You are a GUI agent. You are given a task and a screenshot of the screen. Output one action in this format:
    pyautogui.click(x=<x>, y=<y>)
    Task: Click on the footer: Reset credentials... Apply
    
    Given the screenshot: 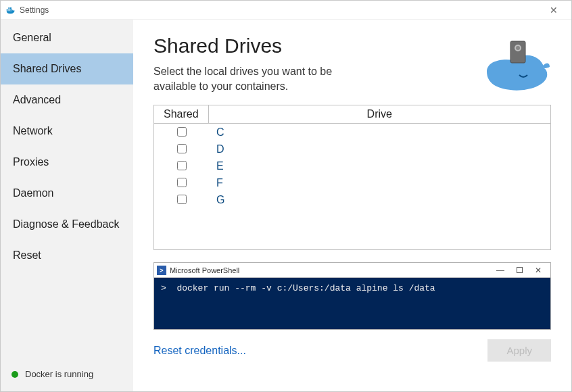 What is the action you would take?
    pyautogui.click(x=352, y=350)
    